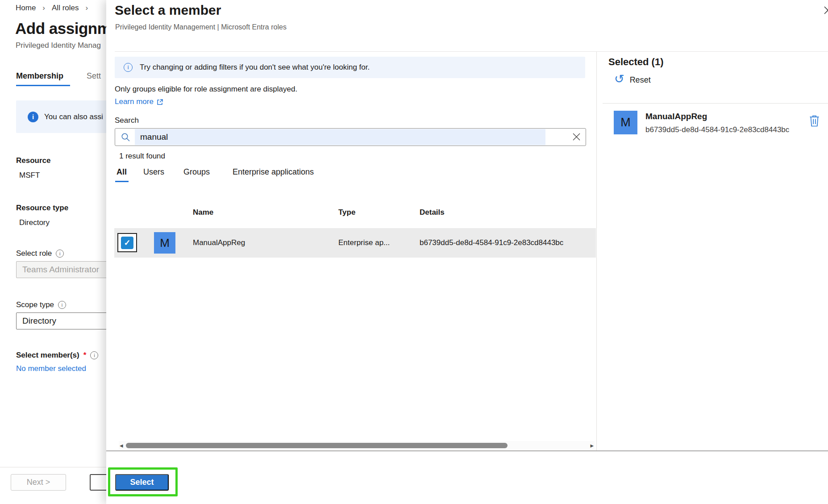  What do you see at coordinates (98, 482) in the screenshot?
I see `partially-hidden-button` at bounding box center [98, 482].